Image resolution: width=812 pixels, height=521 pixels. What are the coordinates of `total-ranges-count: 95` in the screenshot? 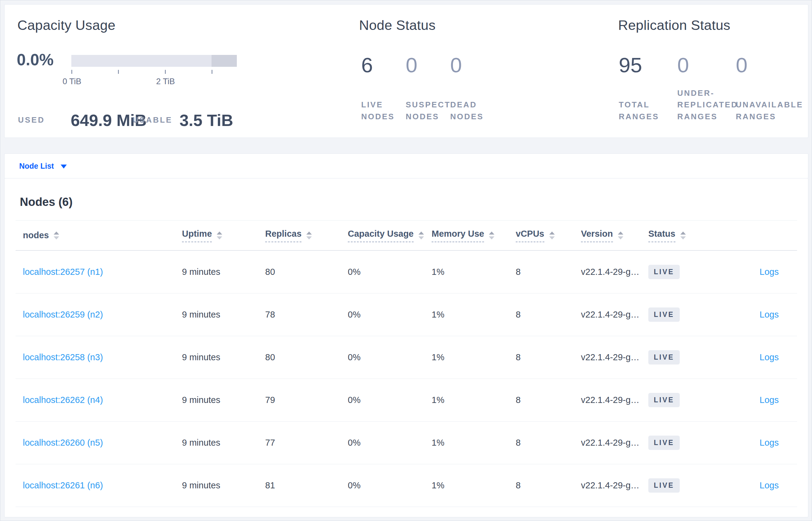 It's located at (645, 65).